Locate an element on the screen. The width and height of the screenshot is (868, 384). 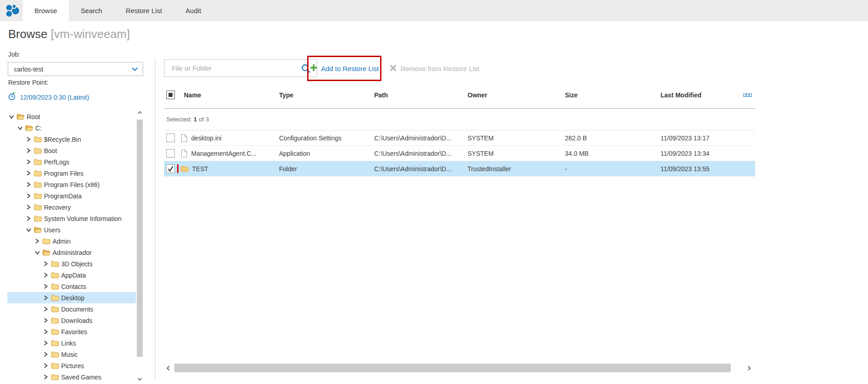
column-header-path: Path is located at coordinates (421, 95).